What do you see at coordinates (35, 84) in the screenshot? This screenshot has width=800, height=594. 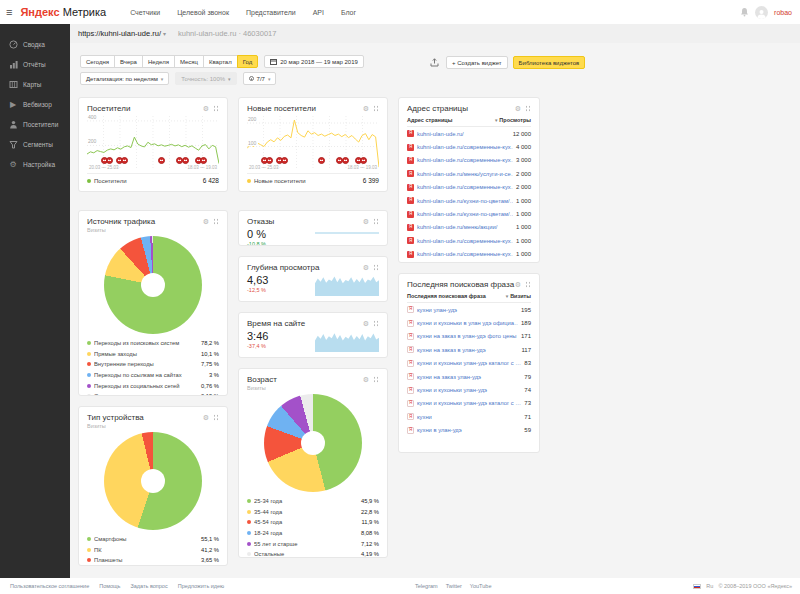 I see `sidebar-item-maps: Карты` at bounding box center [35, 84].